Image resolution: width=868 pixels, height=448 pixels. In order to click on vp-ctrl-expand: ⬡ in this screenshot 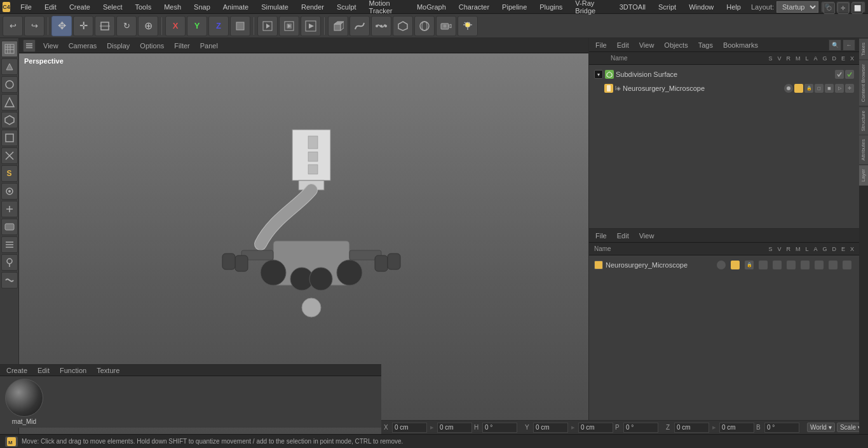, I will do `click(829, 8)`.